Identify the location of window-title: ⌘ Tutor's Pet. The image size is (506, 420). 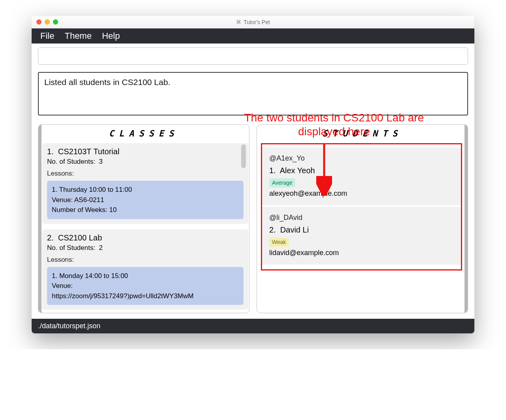
(253, 22).